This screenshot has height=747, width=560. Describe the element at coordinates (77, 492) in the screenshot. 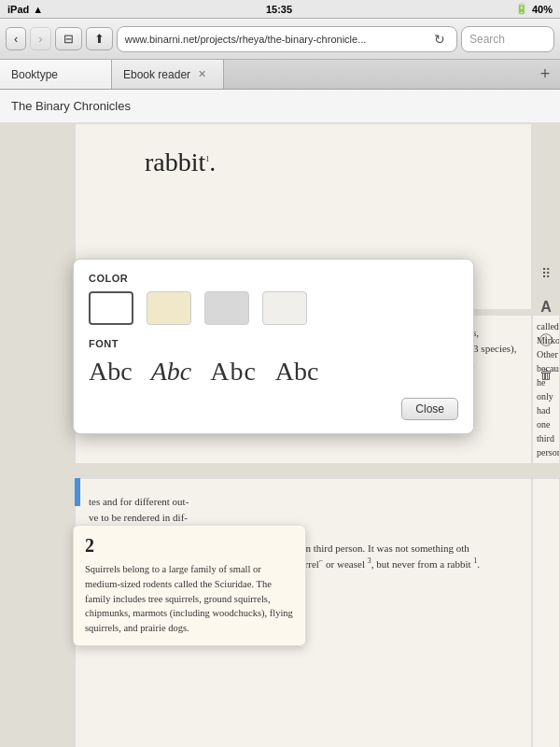

I see `blue-tab-indicator` at that location.